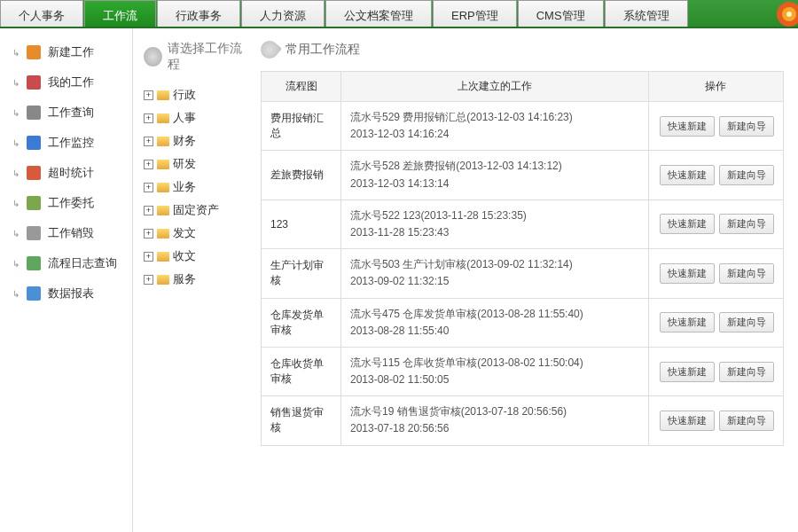  What do you see at coordinates (495, 420) in the screenshot?
I see `cell-last-work: 流水号19 销售退货审核(2013-07-18 20:56:56)2013-07…` at bounding box center [495, 420].